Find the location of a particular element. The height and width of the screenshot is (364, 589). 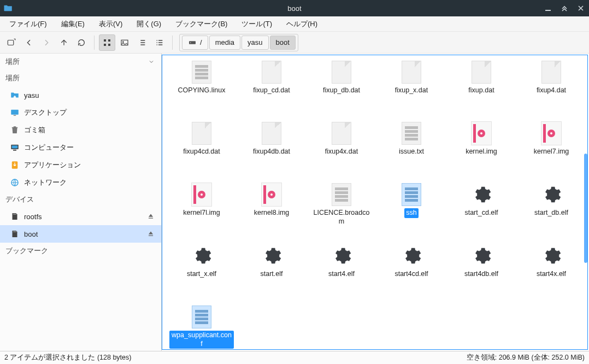

file-label: start_db.elf is located at coordinates (551, 213).